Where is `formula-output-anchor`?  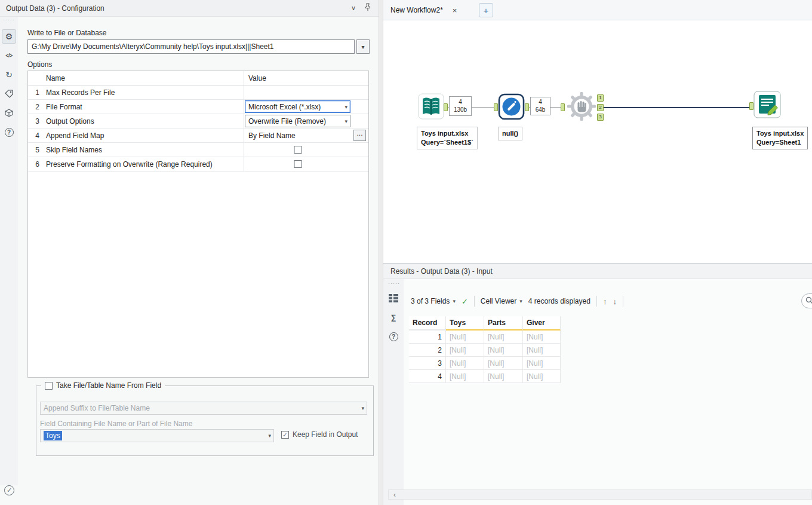 formula-output-anchor is located at coordinates (527, 108).